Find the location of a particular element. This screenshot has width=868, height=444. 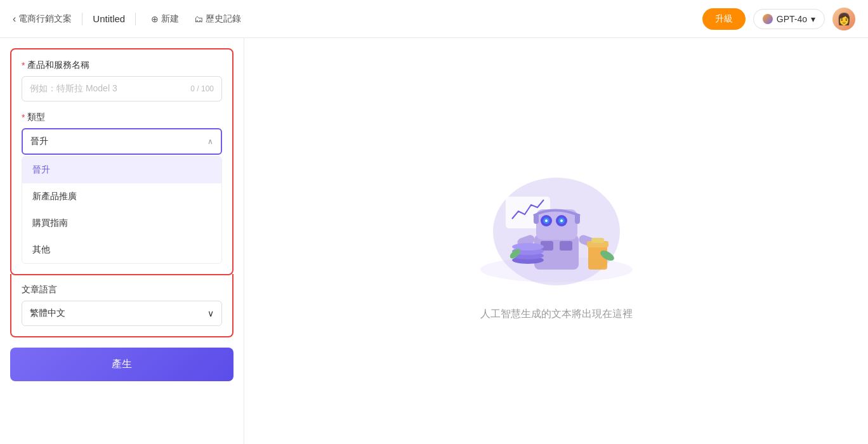

header: ‹ 電商行銷文案 Untitled ⊕ 新建 🗂 歷史記錄 升級 GPT-4o … is located at coordinates (434, 19).